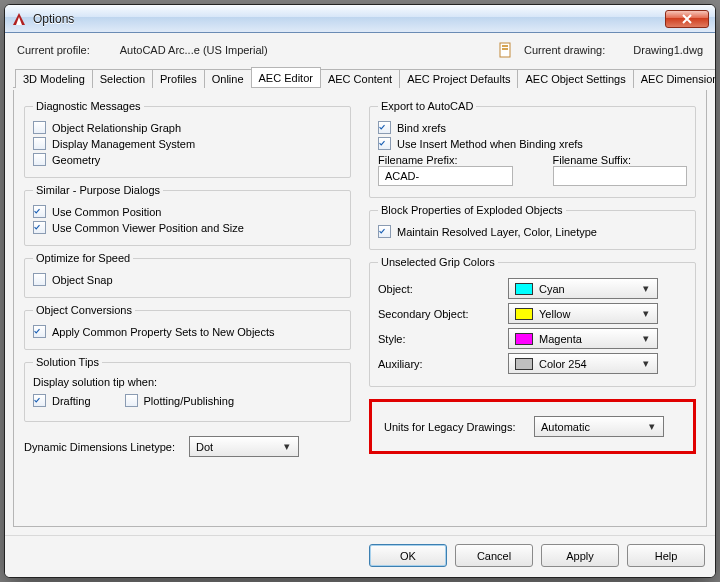 This screenshot has height=582, width=720. Describe the element at coordinates (472, 210) in the screenshot. I see `legend-block: Block Properties of Exploded Objects` at that location.